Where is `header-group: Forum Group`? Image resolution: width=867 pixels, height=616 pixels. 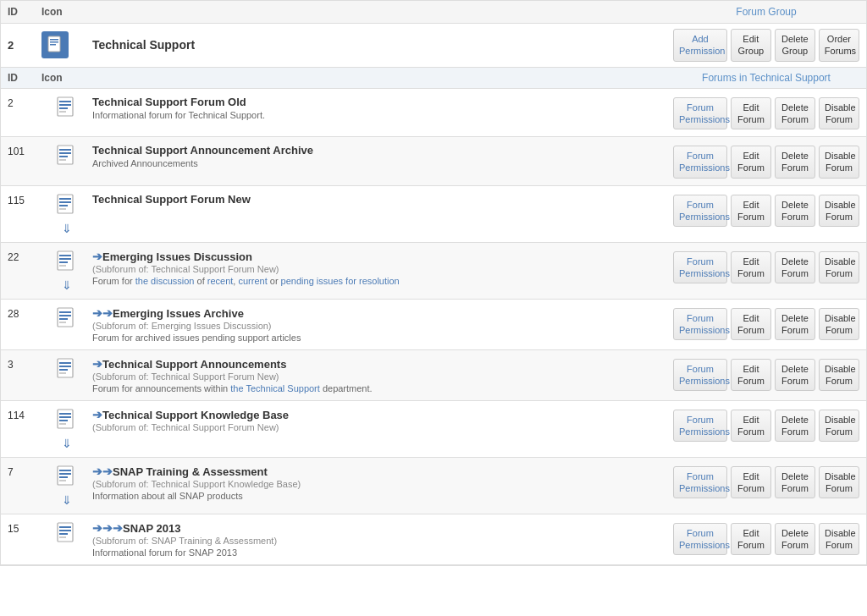
header-group: Forum Group is located at coordinates (766, 12).